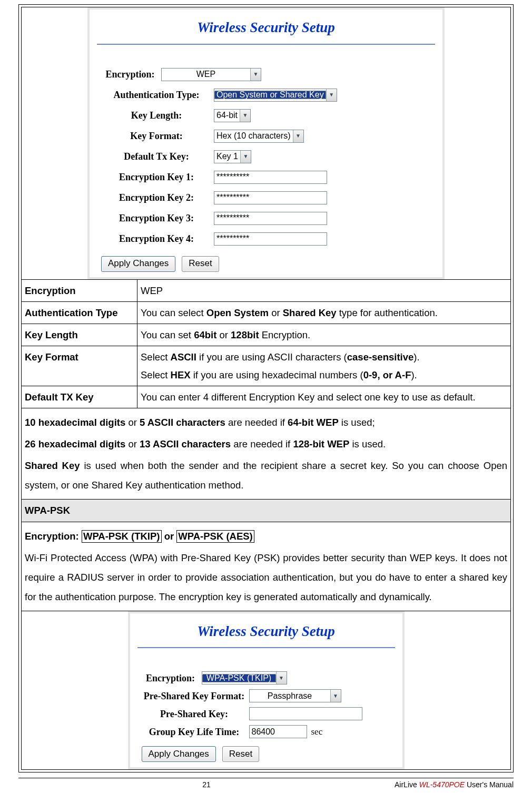 This screenshot has height=802, width=532. I want to click on default-tx-key-select: Key 1 ▼, so click(233, 157).